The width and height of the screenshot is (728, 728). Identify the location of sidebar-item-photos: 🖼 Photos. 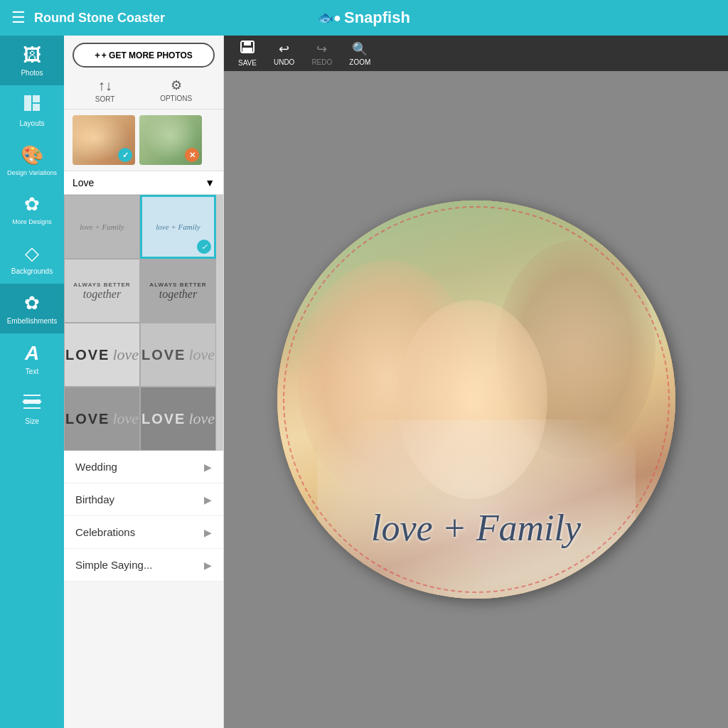
(32, 60).